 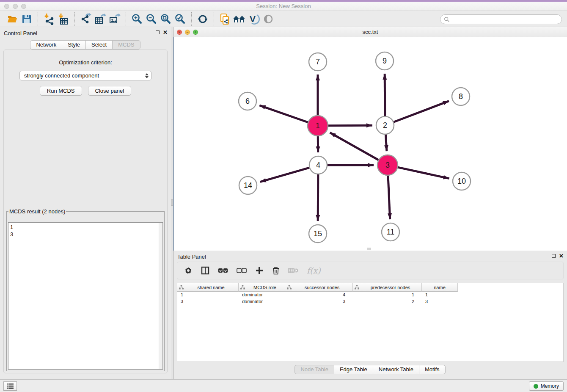 I want to click on result-line: 3, so click(x=85, y=235).